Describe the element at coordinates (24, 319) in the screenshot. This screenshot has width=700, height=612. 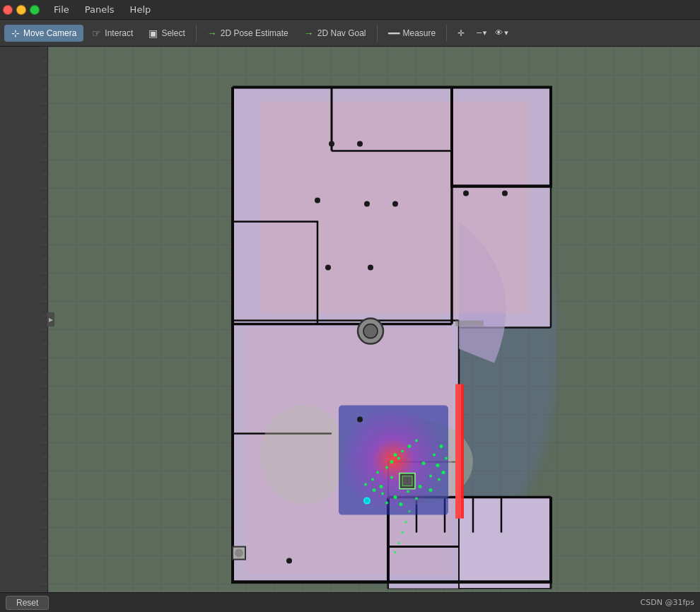
I see `left-sidebar: ▶` at that location.